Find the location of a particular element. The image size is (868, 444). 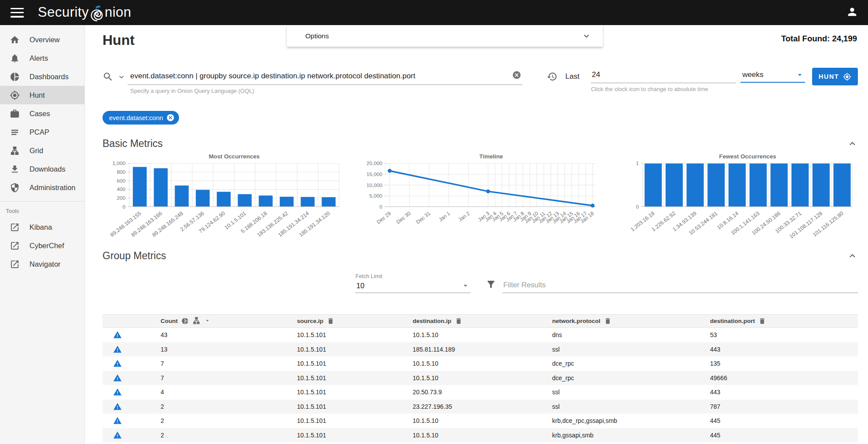

fetch-limit-select: Fetch Limit 10 is located at coordinates (413, 283).